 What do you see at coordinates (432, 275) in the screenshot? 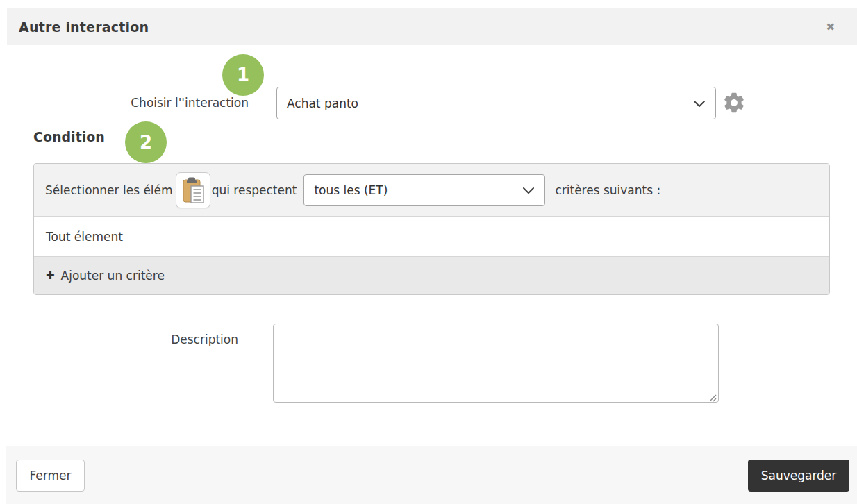
I see `add-criterion-button: ✚ Ajouter un critère` at bounding box center [432, 275].